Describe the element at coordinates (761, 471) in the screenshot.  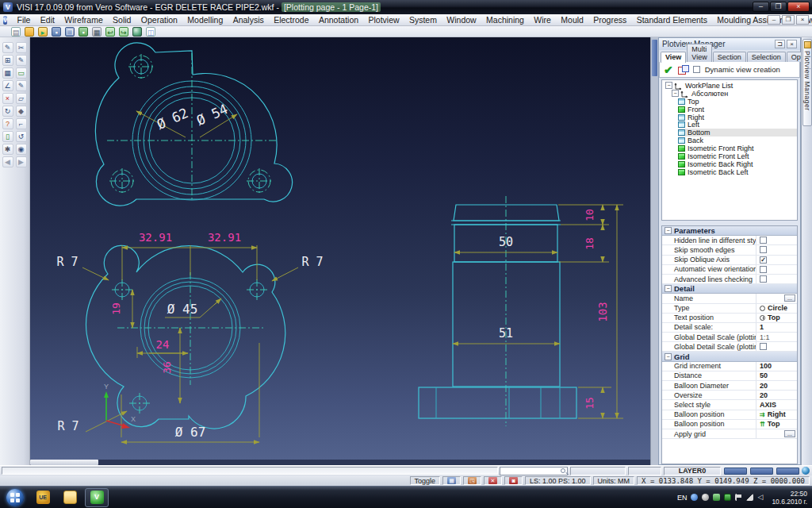
I see `view-button` at that location.